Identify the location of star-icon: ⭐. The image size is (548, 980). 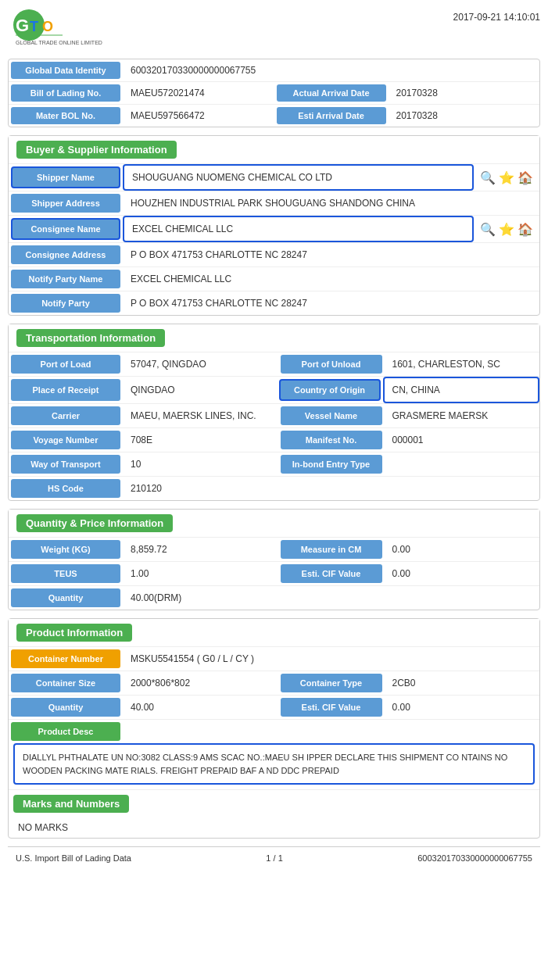
(507, 178).